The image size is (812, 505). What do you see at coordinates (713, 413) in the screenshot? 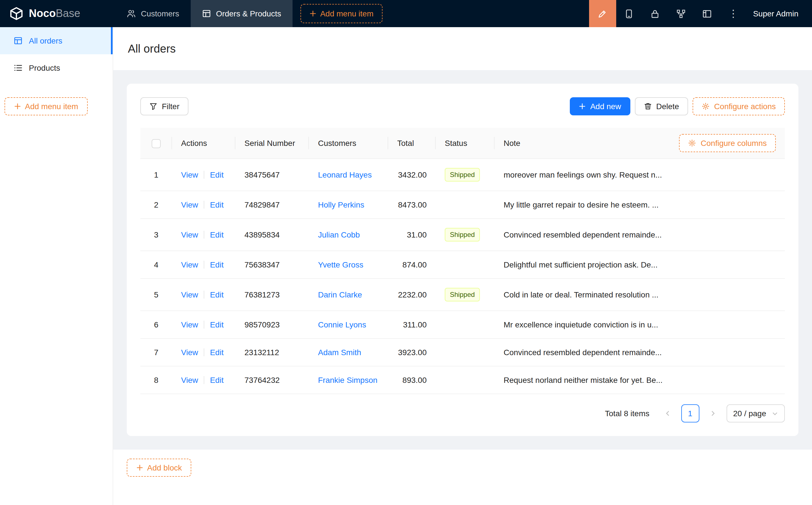
I see `next-page-button` at bounding box center [713, 413].